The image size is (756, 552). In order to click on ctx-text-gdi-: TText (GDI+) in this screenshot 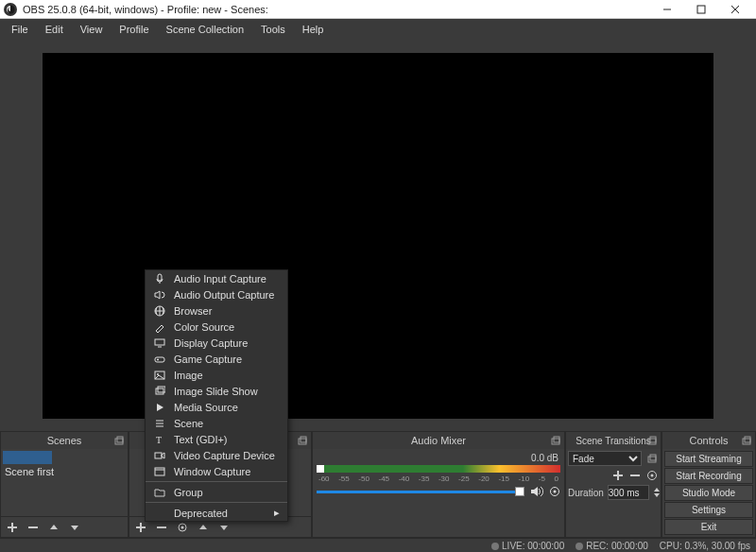, I will do `click(216, 439)`.